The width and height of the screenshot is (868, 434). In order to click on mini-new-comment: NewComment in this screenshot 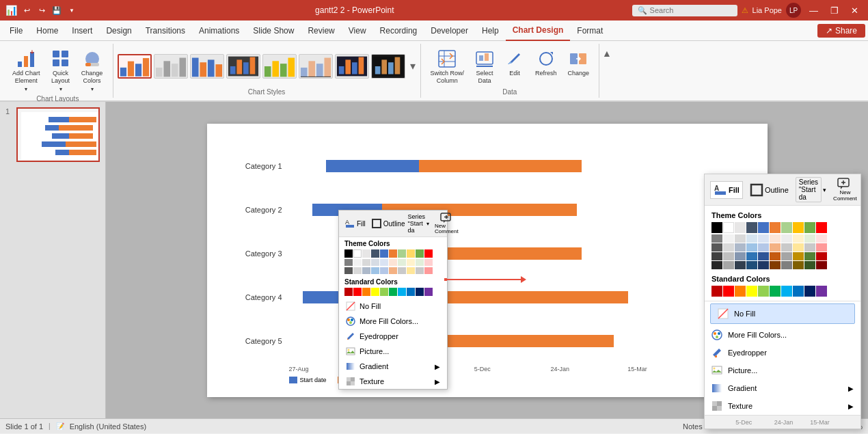, I will do `click(447, 223)`.